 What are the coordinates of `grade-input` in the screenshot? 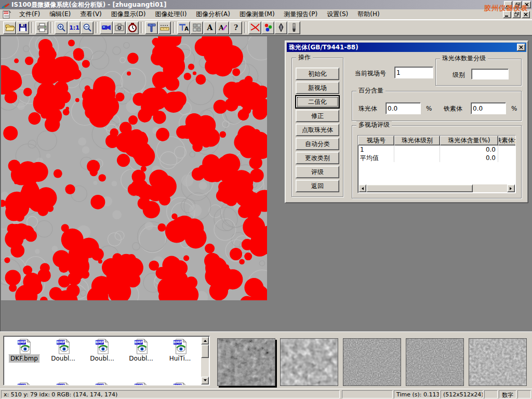 It's located at (490, 74).